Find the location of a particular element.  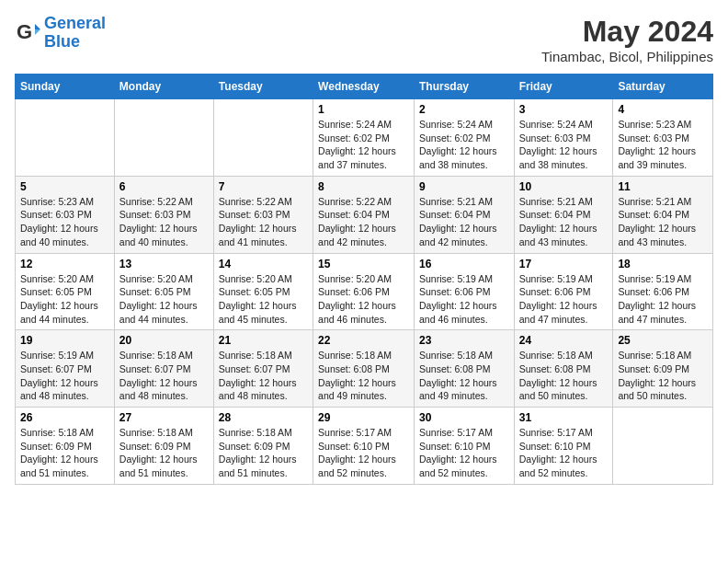

calendar-cell: 7Sunrise: 5:22 AMSunset: 6:03 PMDaylight… is located at coordinates (263, 214).